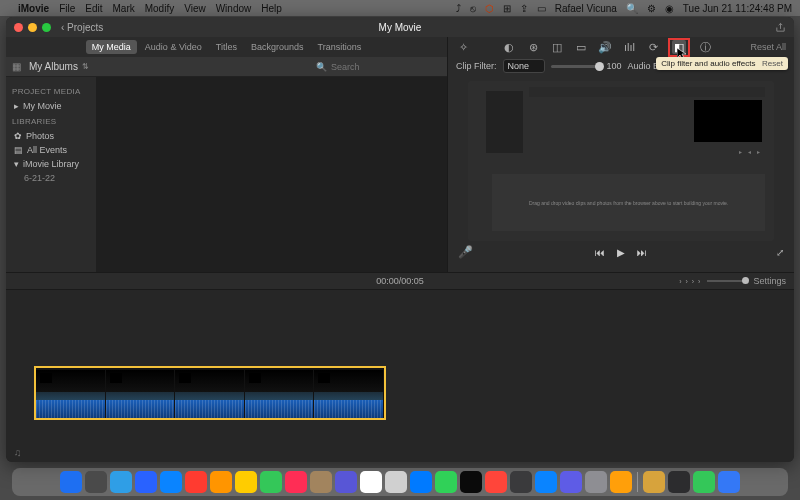 The image size is (800, 500). Describe the element at coordinates (51, 136) in the screenshot. I see `sidebar-item-photos: ✿ Photos` at that location.